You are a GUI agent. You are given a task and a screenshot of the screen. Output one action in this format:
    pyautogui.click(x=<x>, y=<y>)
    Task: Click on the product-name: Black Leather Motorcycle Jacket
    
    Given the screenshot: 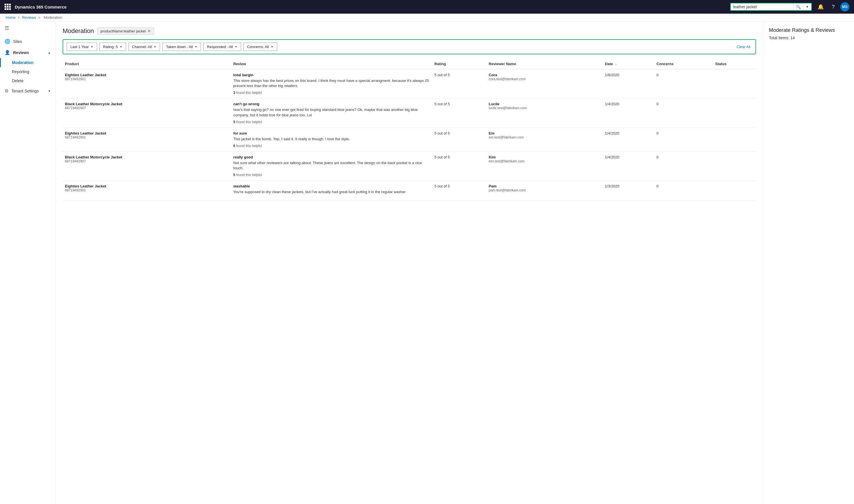 What is the action you would take?
    pyautogui.click(x=147, y=104)
    